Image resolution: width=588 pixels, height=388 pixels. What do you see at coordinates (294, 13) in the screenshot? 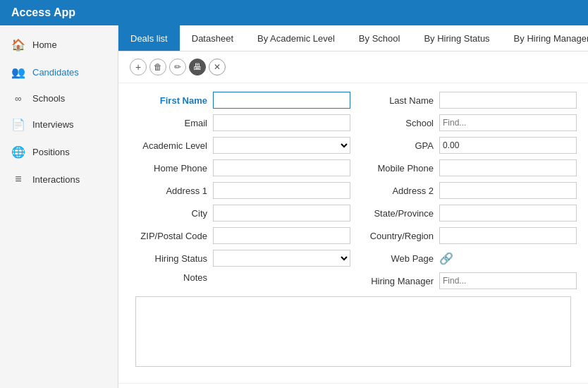
I see `app-header: Access App` at bounding box center [294, 13].